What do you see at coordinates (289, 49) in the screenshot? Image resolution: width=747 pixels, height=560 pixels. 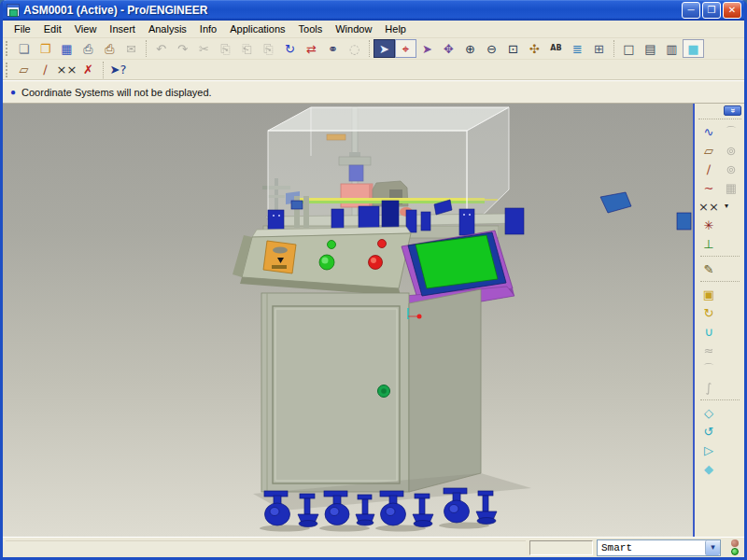 I see `regenerate-button: ↻` at bounding box center [289, 49].